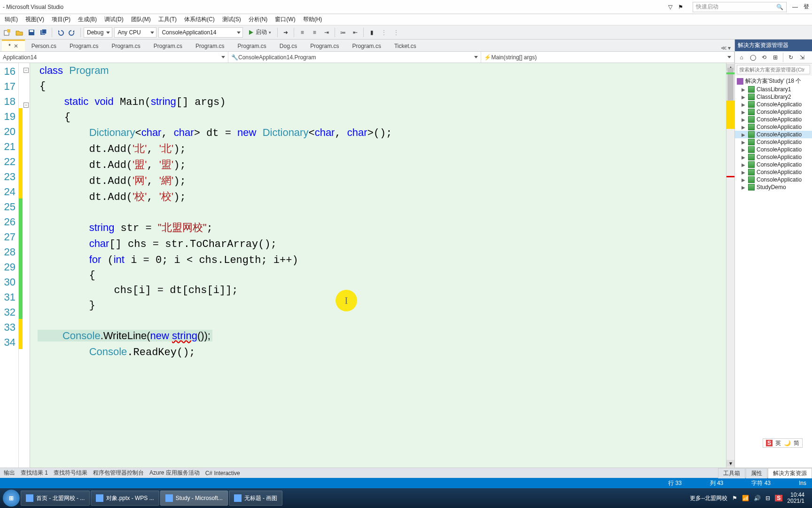  Describe the element at coordinates (259, 32) in the screenshot. I see `start-debug-button: 启动 ▾` at that location.